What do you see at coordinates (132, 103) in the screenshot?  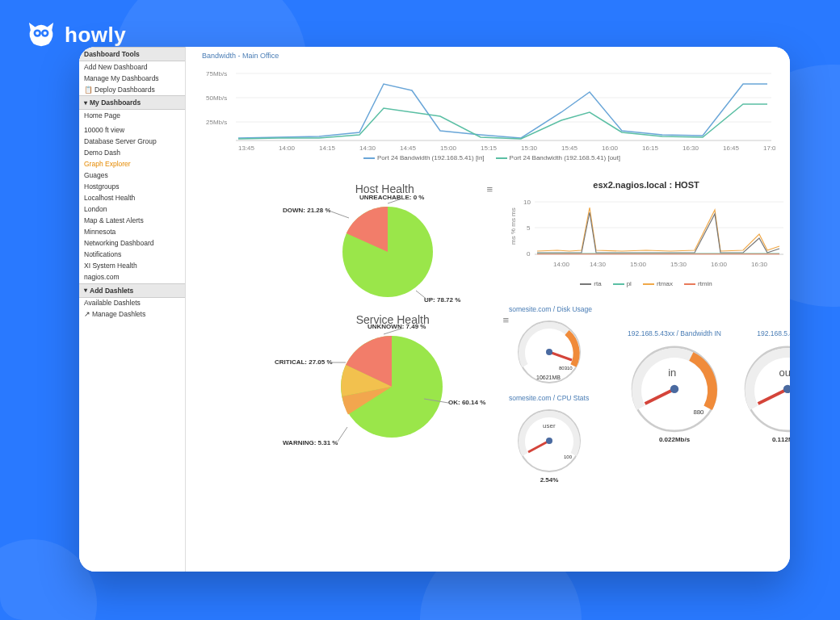 I see `sidebar-mydashboards-header: ▾My Dashboards` at bounding box center [132, 103].